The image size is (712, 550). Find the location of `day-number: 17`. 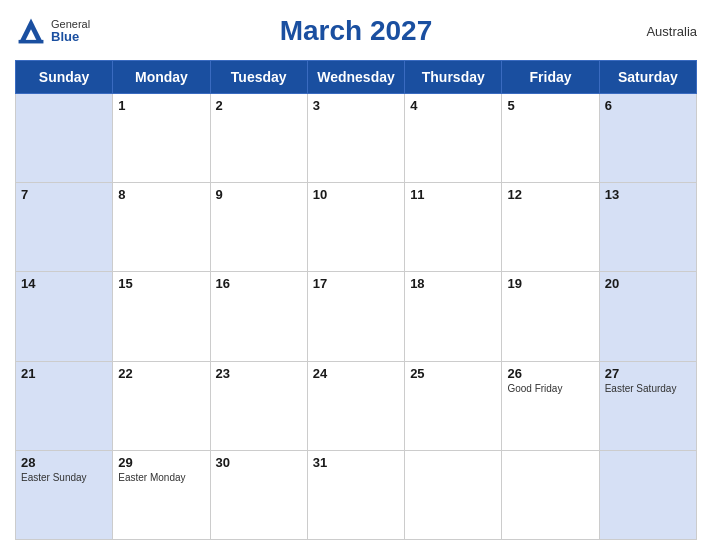

day-number: 17 is located at coordinates (356, 284).